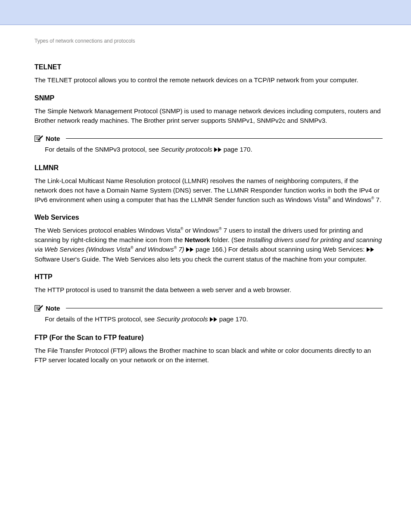 The width and height of the screenshot is (411, 532). I want to click on text: 7., so click(377, 200).